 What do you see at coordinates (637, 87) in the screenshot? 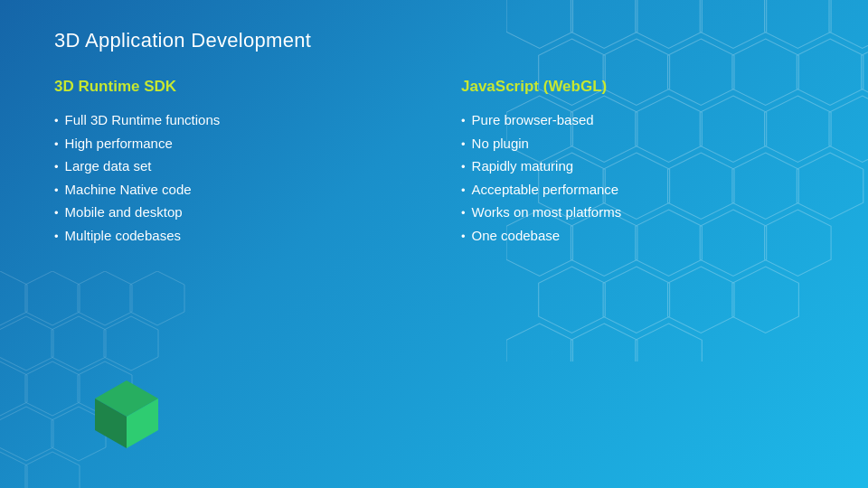
I see `webgl-column-title: JavaScript (WebGL)` at bounding box center [637, 87].